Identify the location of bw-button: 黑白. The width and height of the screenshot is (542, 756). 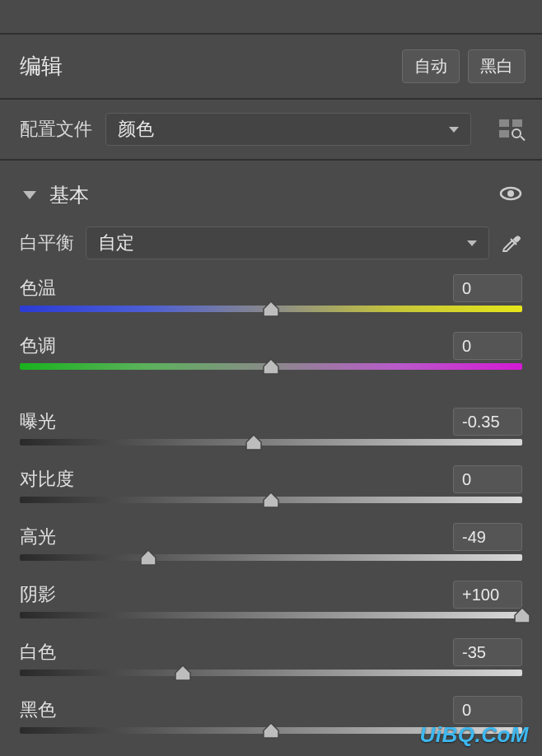
(497, 66).